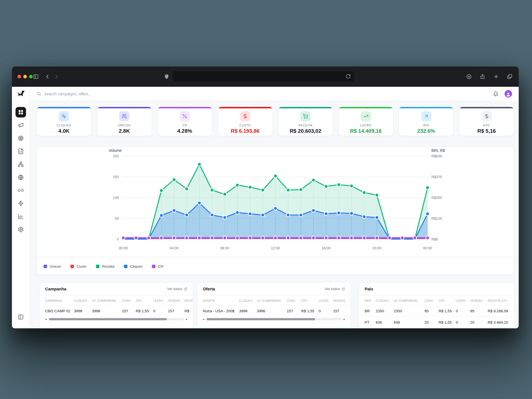 This screenshot has width=532, height=399. What do you see at coordinates (483, 76) in the screenshot?
I see `share-icon` at bounding box center [483, 76].